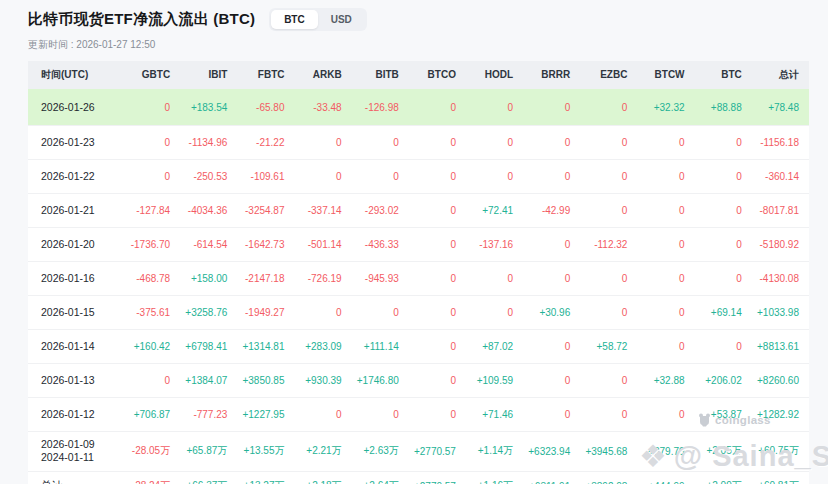 This screenshot has width=828, height=484. What do you see at coordinates (724, 75) in the screenshot?
I see `column-header-btc: BTC` at bounding box center [724, 75].